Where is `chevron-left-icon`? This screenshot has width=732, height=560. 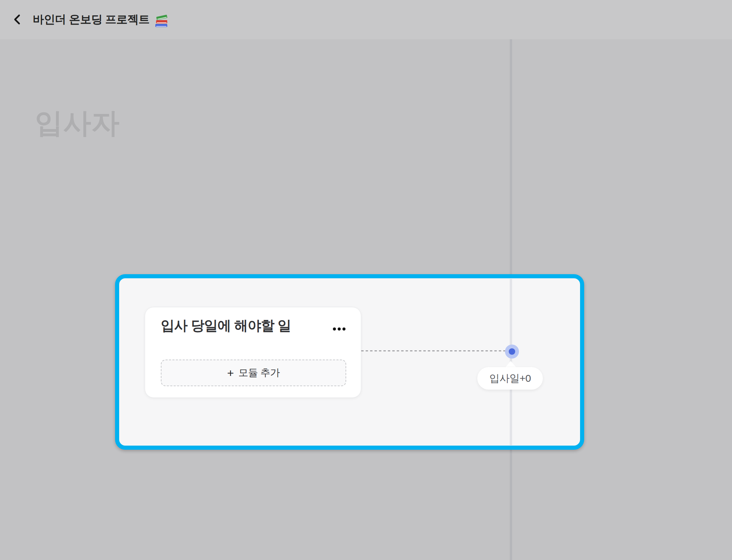 chevron-left-icon is located at coordinates (17, 19).